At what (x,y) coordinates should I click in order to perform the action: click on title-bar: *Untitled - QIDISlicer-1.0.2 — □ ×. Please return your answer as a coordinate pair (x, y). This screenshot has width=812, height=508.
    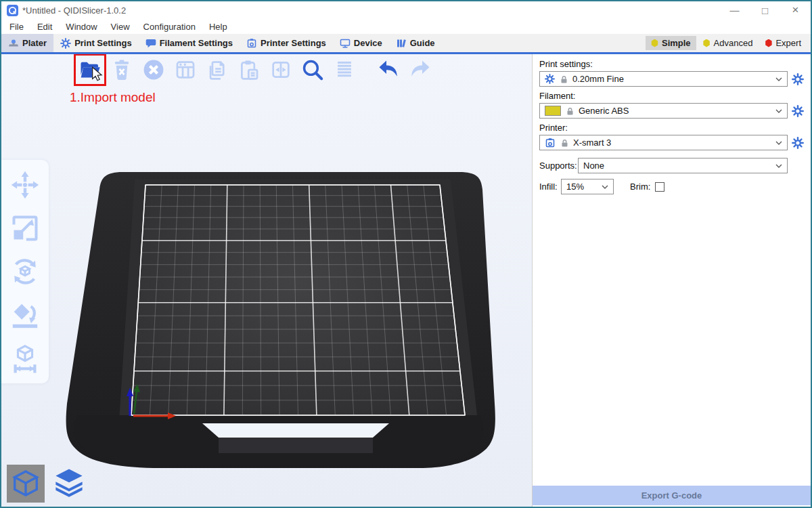
    Looking at the image, I should click on (406, 10).